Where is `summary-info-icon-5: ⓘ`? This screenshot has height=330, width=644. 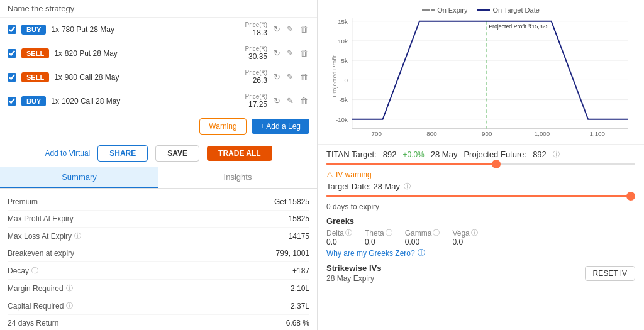 summary-info-icon-5: ⓘ is located at coordinates (69, 288).